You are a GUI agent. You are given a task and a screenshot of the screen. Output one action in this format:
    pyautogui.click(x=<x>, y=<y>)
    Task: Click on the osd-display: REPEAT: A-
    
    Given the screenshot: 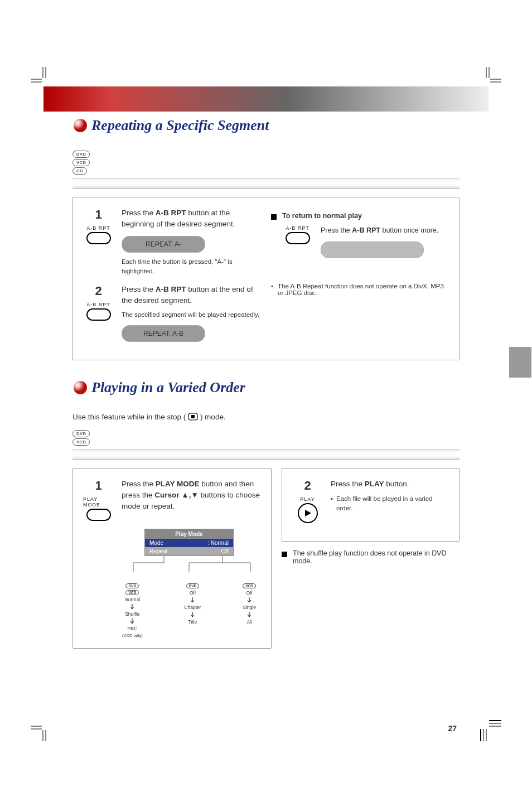 What is the action you would take?
    pyautogui.click(x=163, y=244)
    